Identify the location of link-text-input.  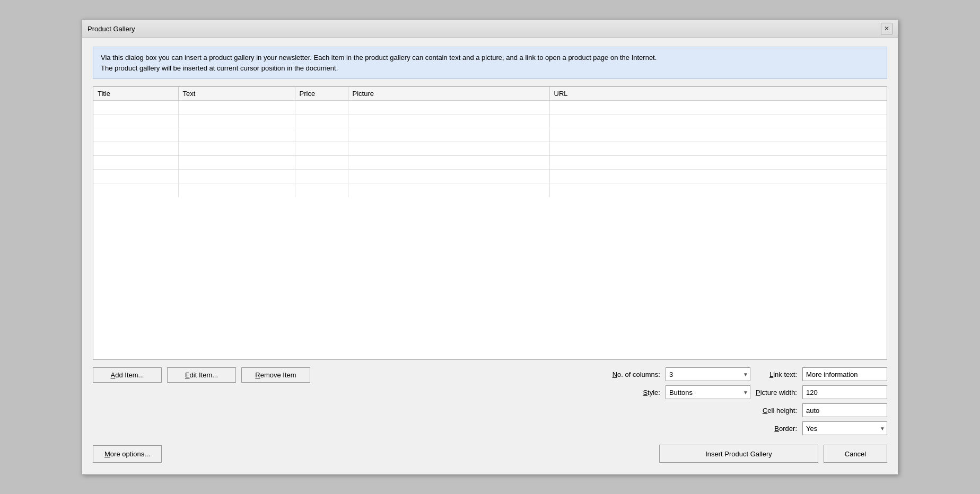
(845, 374).